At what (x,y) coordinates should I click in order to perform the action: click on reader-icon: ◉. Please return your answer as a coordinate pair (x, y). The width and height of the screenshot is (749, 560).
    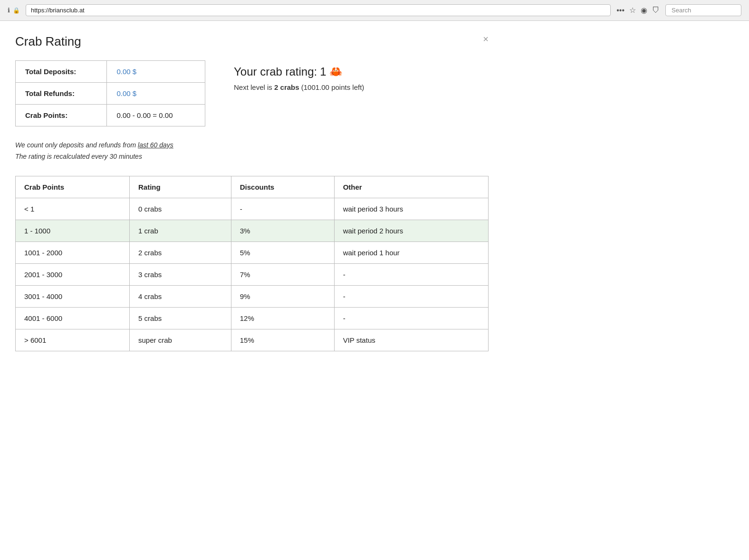
    Looking at the image, I should click on (644, 10).